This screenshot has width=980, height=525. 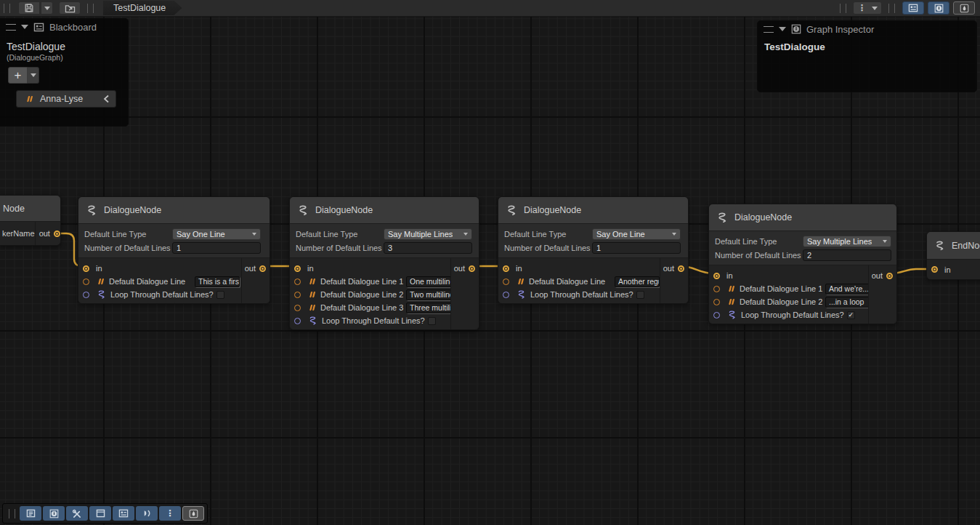 What do you see at coordinates (46, 8) in the screenshot?
I see `save-options-dropdown` at bounding box center [46, 8].